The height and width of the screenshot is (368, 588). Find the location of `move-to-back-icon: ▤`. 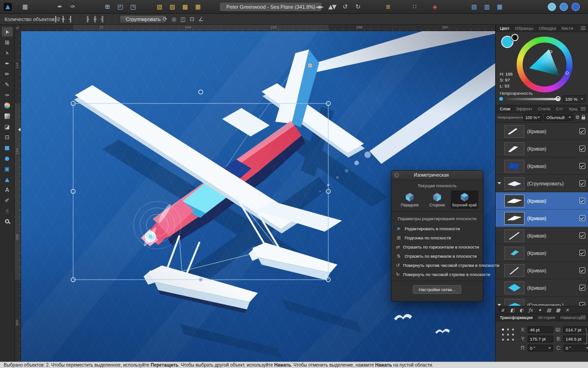

move-to-back-icon: ▤ is located at coordinates (474, 6).